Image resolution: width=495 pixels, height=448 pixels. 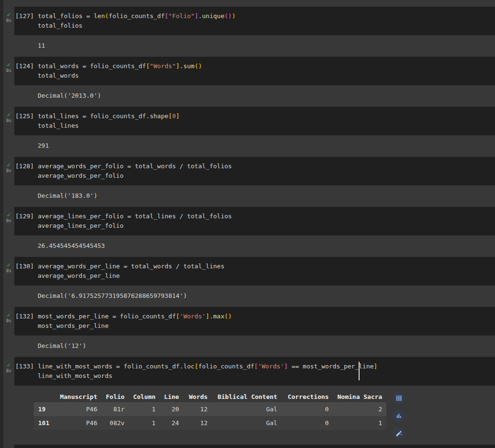 I want to click on column-header: Manuscript, so click(x=78, y=397).